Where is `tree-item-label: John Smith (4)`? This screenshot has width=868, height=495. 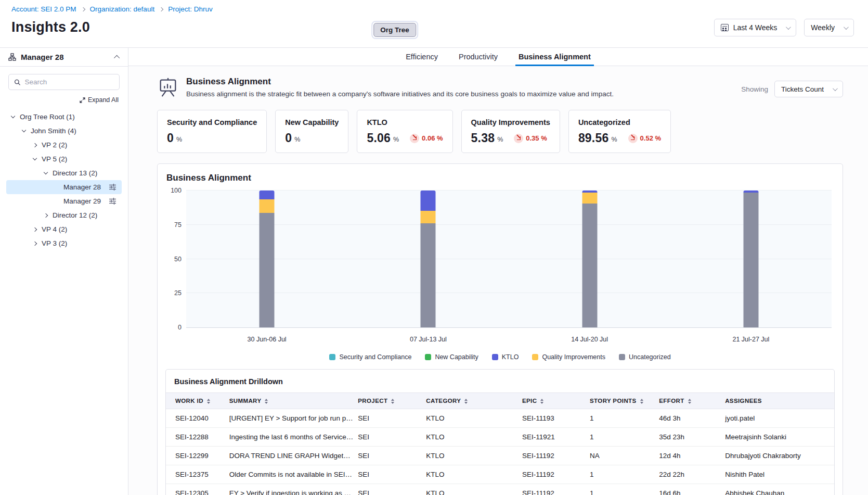 tree-item-label: John Smith (4) is located at coordinates (54, 131).